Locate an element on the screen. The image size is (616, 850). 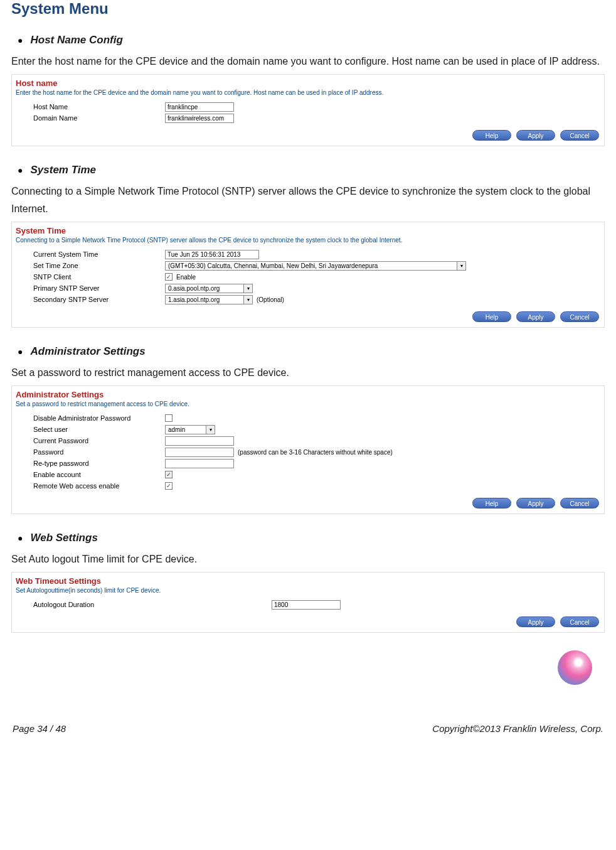
panel-title-systime: System Time is located at coordinates (308, 229).